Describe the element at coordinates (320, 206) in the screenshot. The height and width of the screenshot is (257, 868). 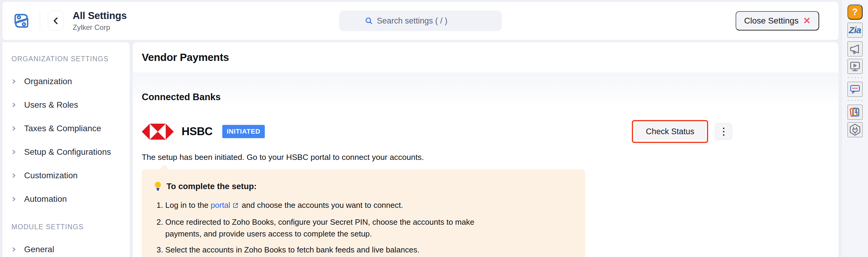
I see `setup-step: Log in to the portal and choose the acco…` at that location.